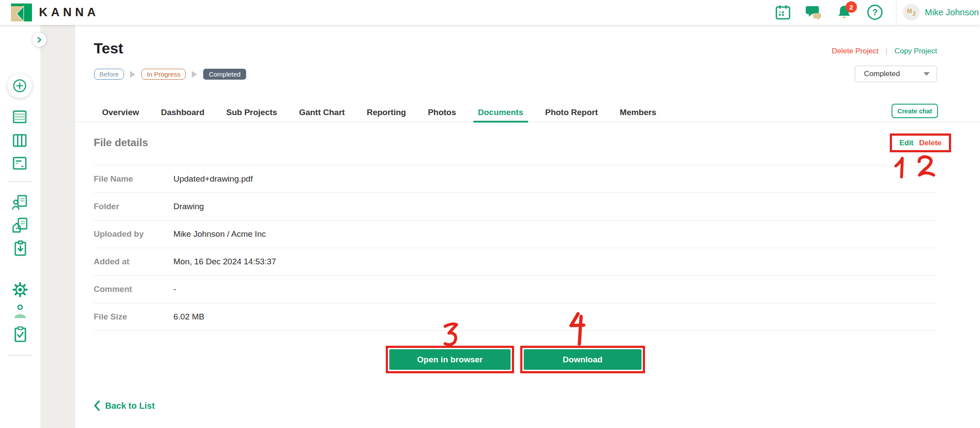 The image size is (980, 428). What do you see at coordinates (20, 203) in the screenshot?
I see `client-document-icon` at bounding box center [20, 203].